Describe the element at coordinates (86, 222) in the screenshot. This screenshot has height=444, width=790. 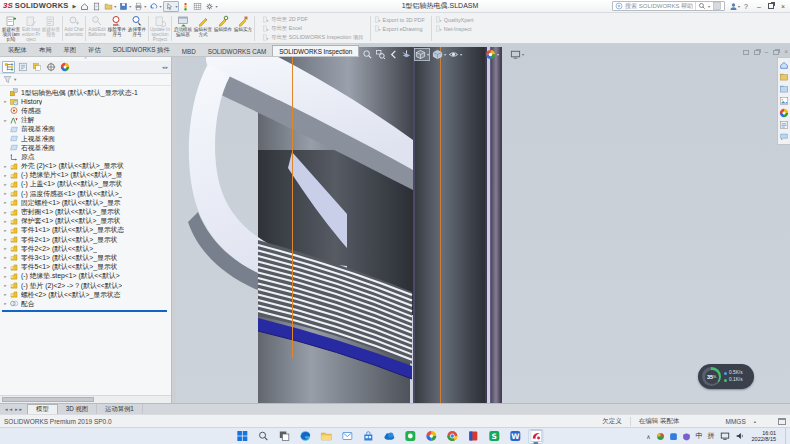
I see `tree-item: ▸保护套<1> (默认<<默认>_显示状` at that location.